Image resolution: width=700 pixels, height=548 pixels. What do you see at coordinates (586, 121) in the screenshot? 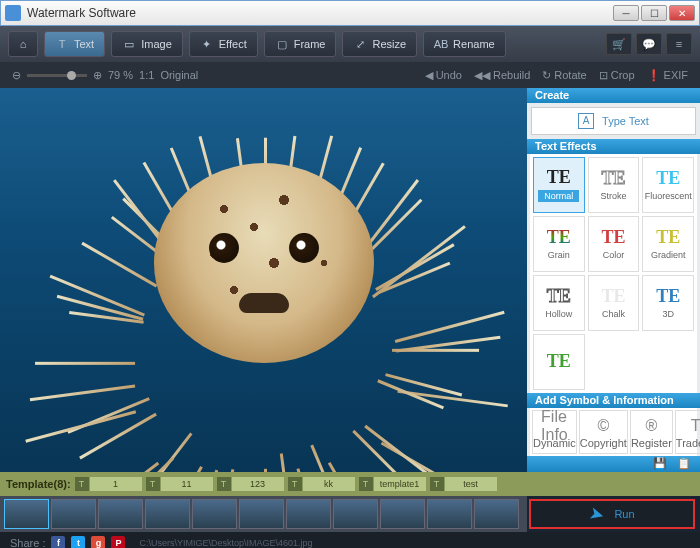
I see `text-box-icon: A` at bounding box center [586, 121].